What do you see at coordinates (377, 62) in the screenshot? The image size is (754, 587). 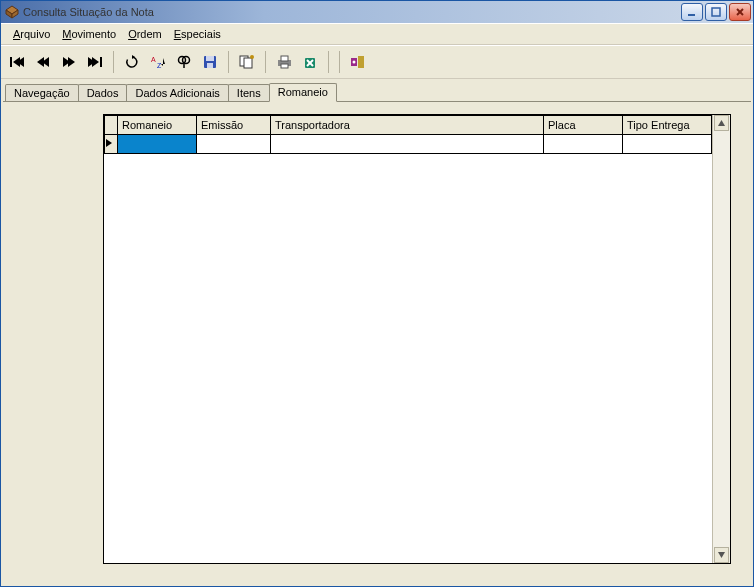 I see `toolbar: AZ` at bounding box center [377, 62].